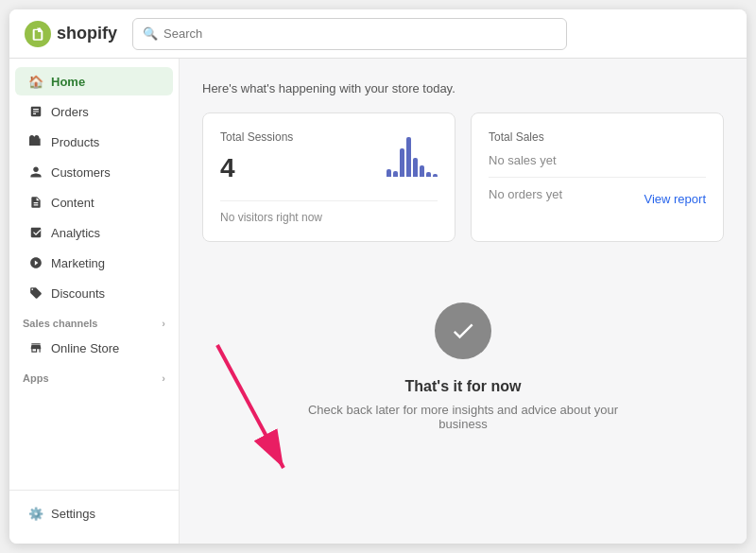 This screenshot has height=553, width=756. Describe the element at coordinates (77, 263) in the screenshot. I see `sidebar-label-marketing: Marketing` at that location.